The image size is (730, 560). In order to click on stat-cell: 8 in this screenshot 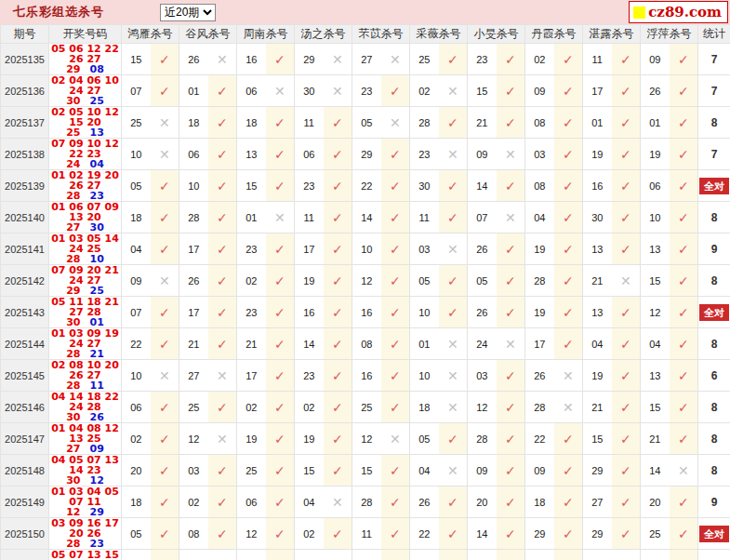, I will do `click(714, 281)`.